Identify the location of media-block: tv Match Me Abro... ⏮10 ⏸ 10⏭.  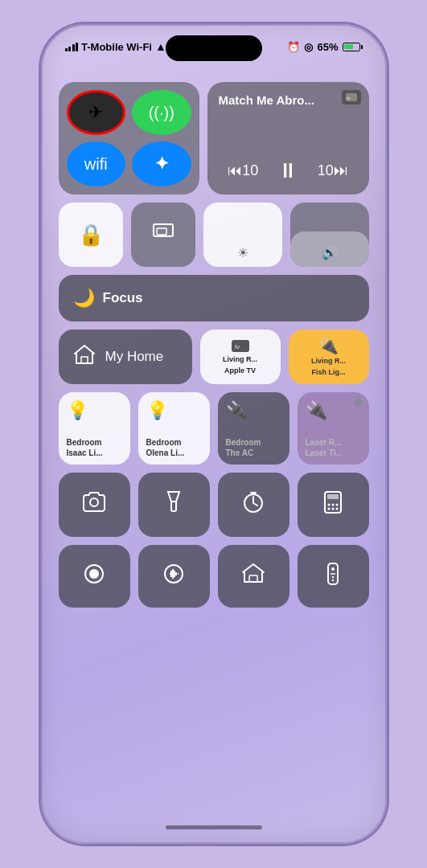
(288, 138).